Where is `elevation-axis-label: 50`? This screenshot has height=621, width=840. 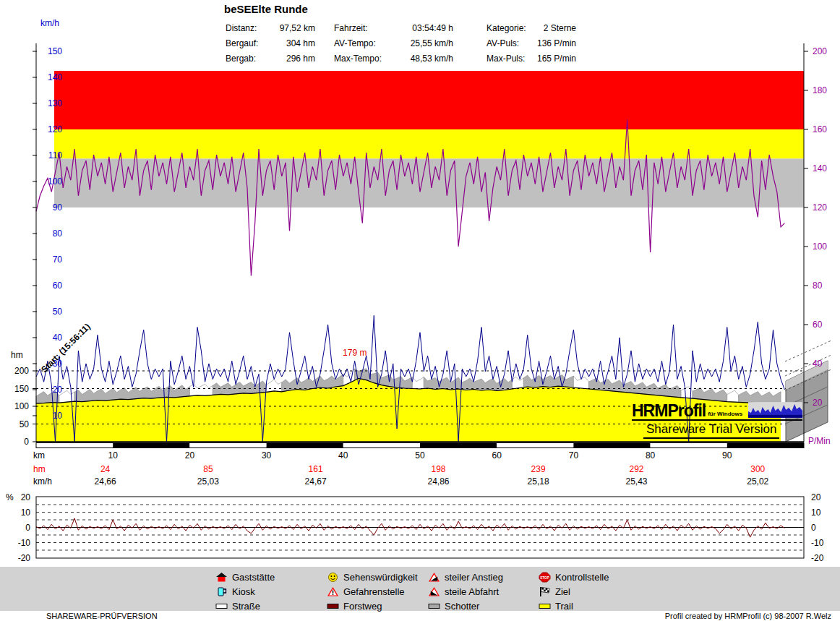
elevation-axis-label: 50 is located at coordinates (25, 424).